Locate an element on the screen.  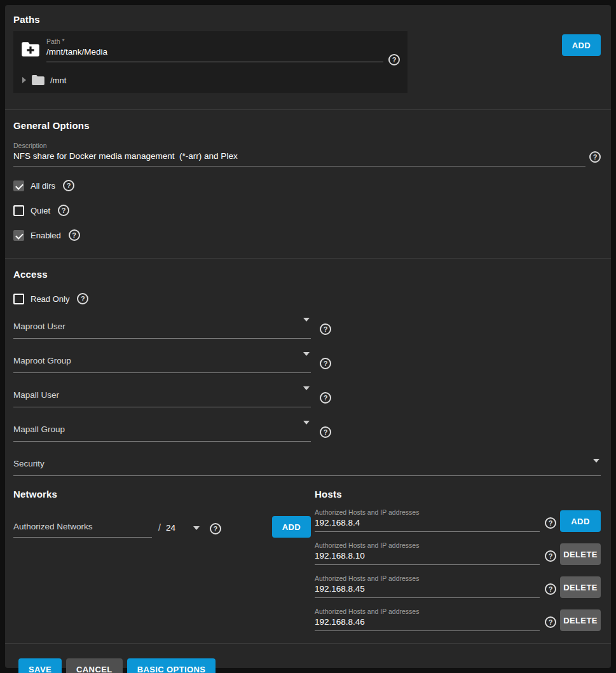
paths-add-button: ADD is located at coordinates (581, 45).